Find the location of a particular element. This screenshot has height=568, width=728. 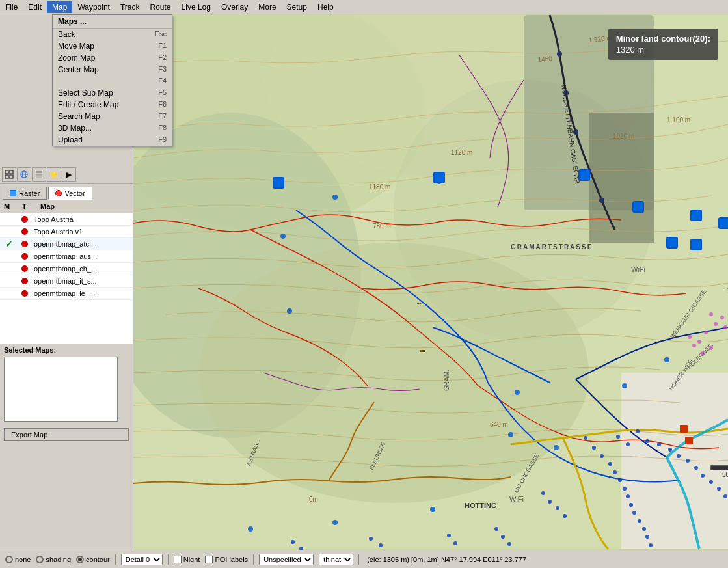

svg-text: GRAM. is located at coordinates (446, 380).